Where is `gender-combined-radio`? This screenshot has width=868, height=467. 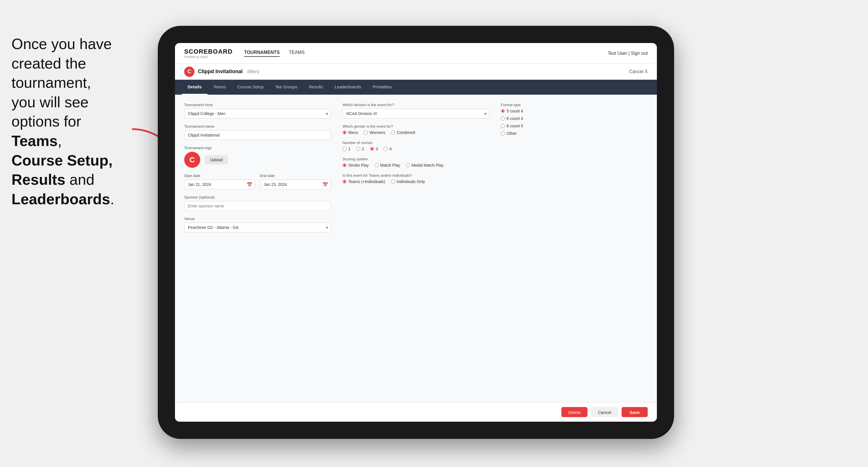
gender-combined-radio is located at coordinates (393, 132).